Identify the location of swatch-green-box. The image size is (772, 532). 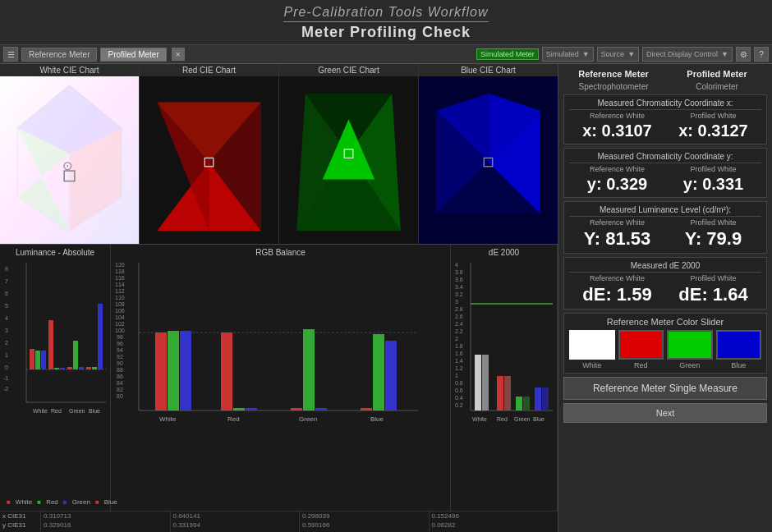
(690, 345).